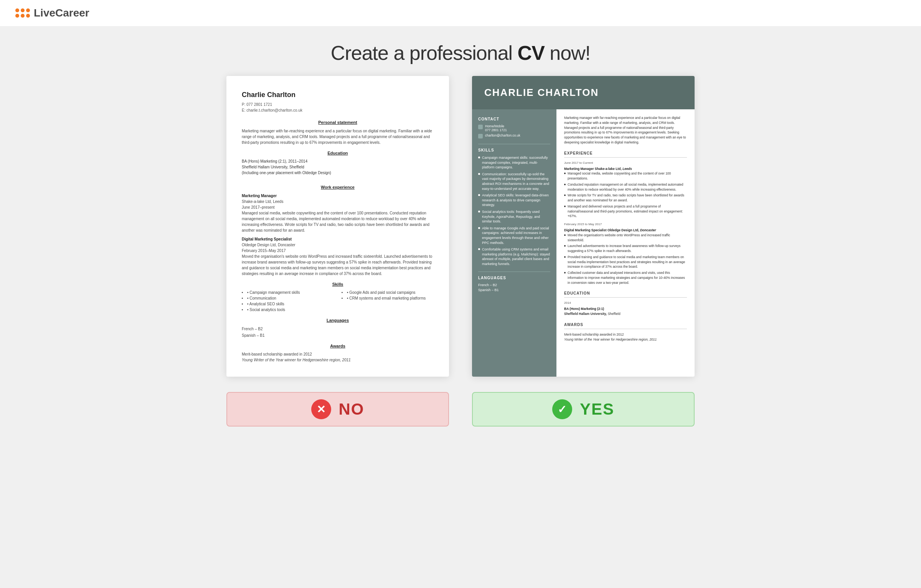 The image size is (921, 588). I want to click on cv-left-job1-desc: Managed social media, website copywritin…, so click(338, 222).